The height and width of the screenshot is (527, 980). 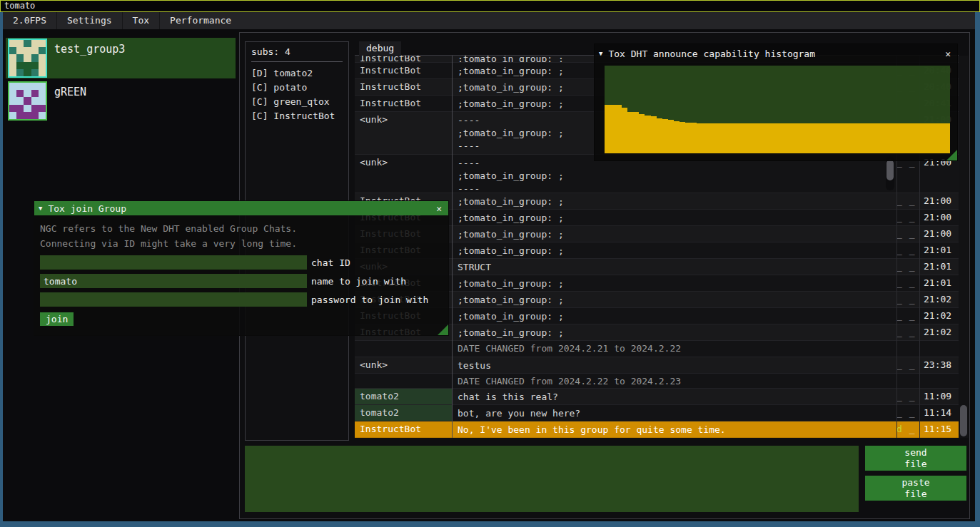 I want to click on chat-message-row: tomato2bot, are you new here?_ _11:14, so click(x=657, y=414).